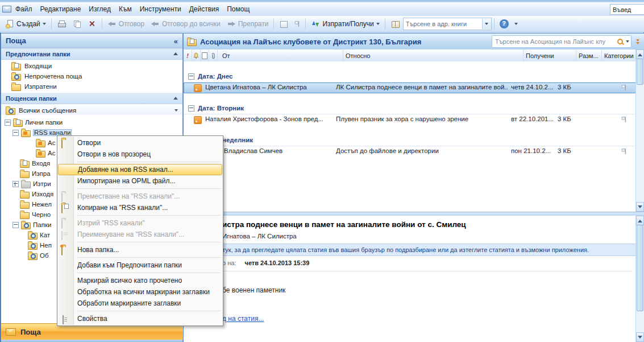 Image resolution: width=644 pixels, height=342 pixels. What do you see at coordinates (281, 56) in the screenshot?
I see `from-column: От` at bounding box center [281, 56].